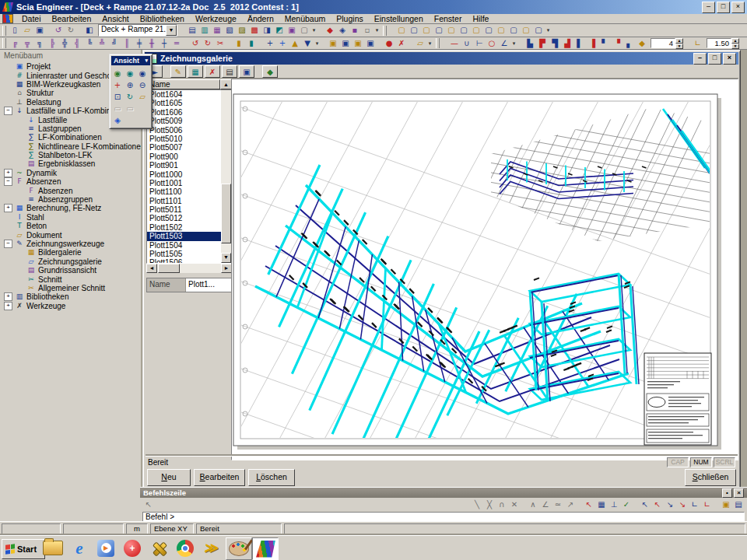 The height and width of the screenshot is (560, 747). I want to click on toolbar-icon: ╚, so click(89, 44).